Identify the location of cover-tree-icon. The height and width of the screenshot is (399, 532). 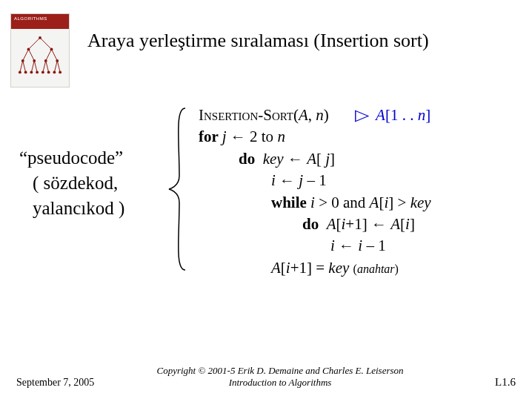
(40, 58).